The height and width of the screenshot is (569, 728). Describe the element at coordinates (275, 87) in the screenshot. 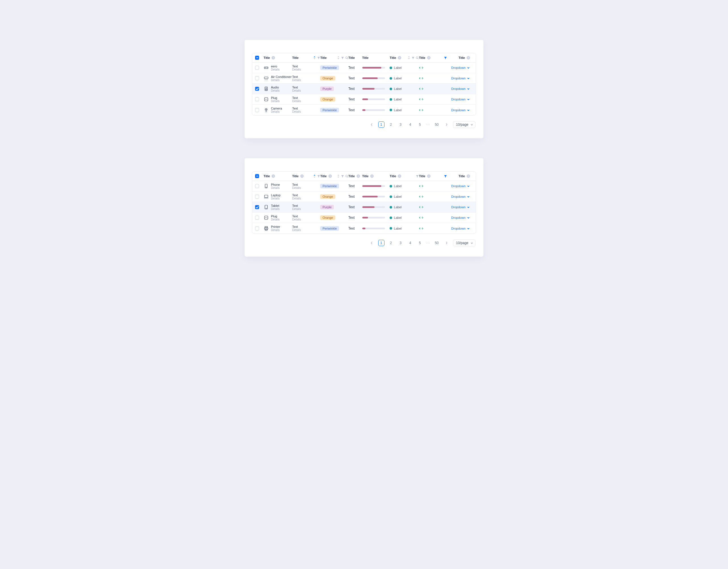

I see `device-name: Audio` at that location.